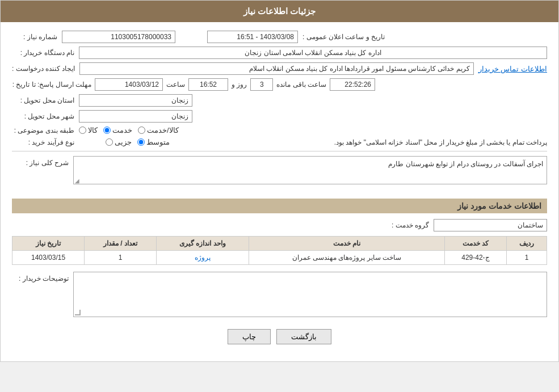  Describe the element at coordinates (109, 142) in the screenshot. I see `purchase-type-radio-minor` at that location.